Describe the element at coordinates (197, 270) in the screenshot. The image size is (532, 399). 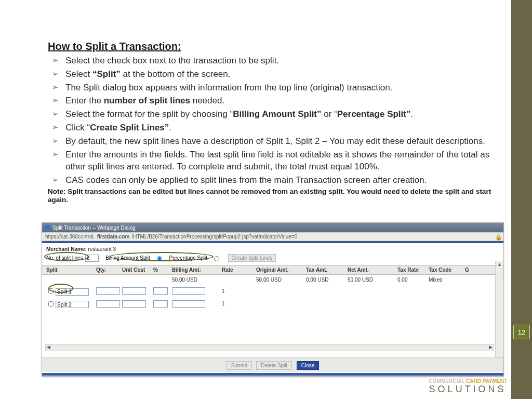
I see `hdr-billing: Billing Amt:` at that location.